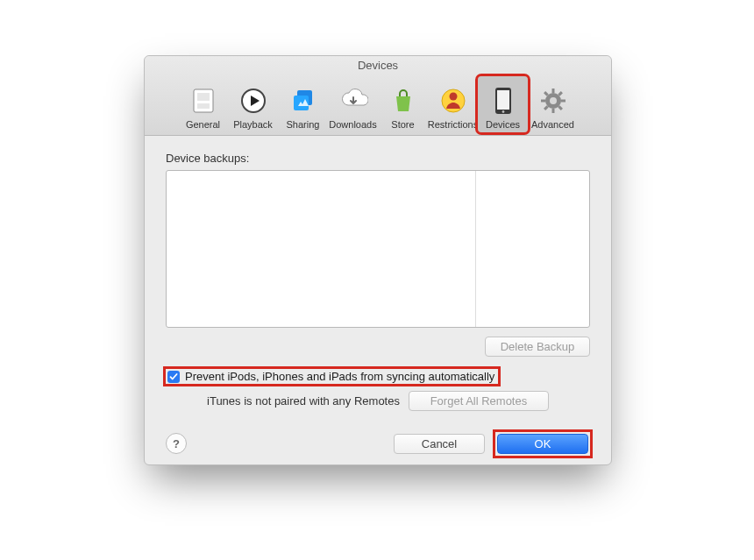 The image size is (754, 560). What do you see at coordinates (352, 124) in the screenshot?
I see `tab-label: Downloads` at bounding box center [352, 124].